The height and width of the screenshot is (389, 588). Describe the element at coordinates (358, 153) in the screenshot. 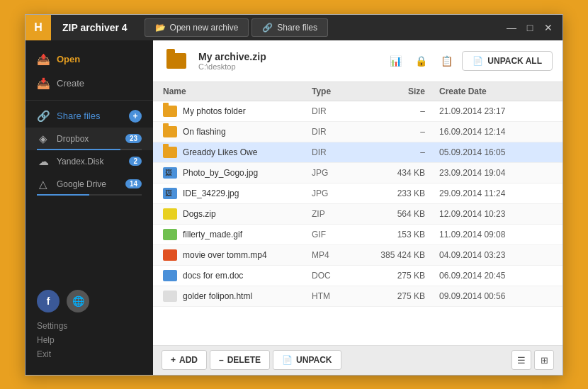

I see `table-row: Greaddy Likes Owe DIR – 05.09.2014 16:05` at that location.